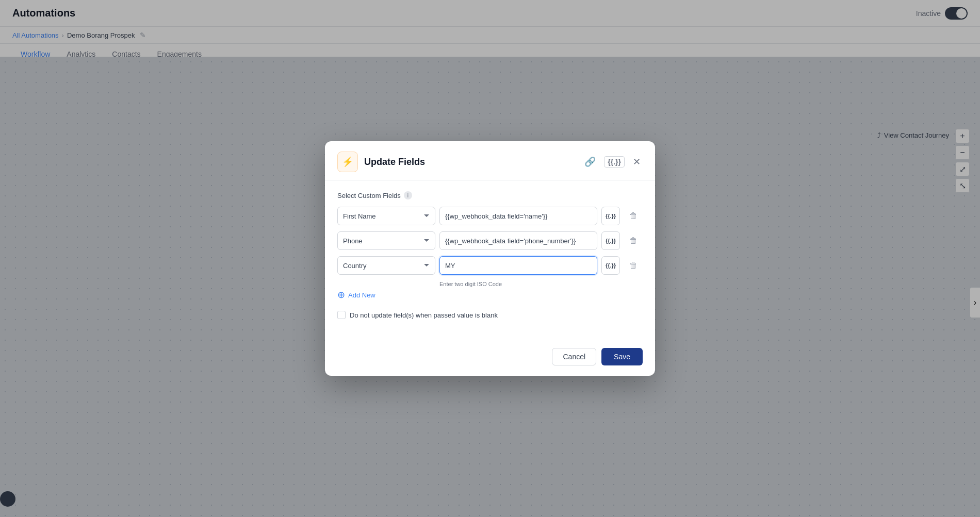  I want to click on field-select-1: First Name Phone Country, so click(386, 216).